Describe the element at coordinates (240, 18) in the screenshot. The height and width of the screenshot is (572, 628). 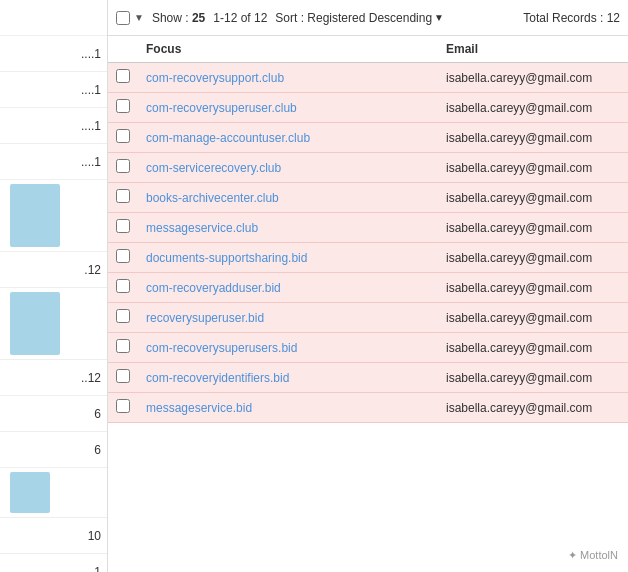
I see `range-label: 1-12 of 12` at that location.